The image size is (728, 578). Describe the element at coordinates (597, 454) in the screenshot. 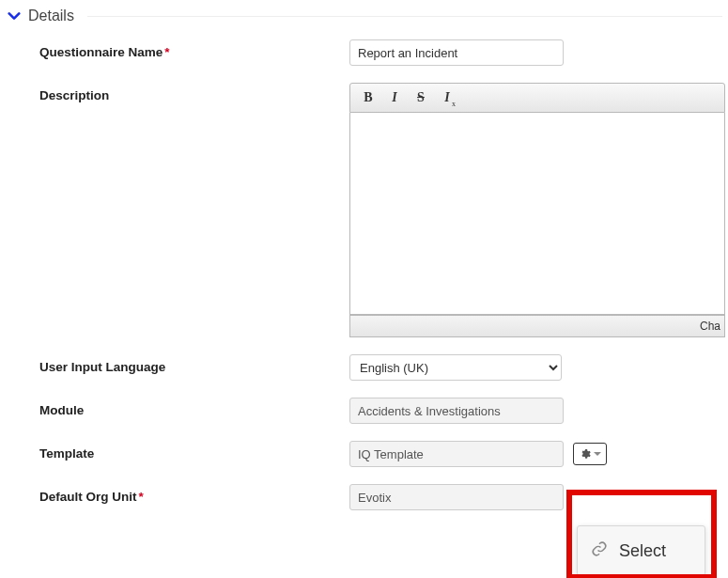

I see `caret-down-icon` at that location.